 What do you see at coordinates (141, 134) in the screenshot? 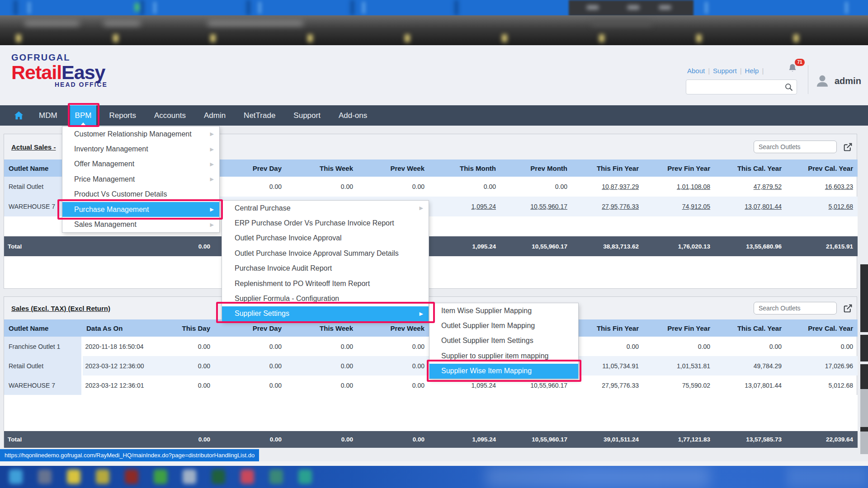
I see `menu-item-customer-relationship-management: Customer Relationship Management▶` at bounding box center [141, 134].